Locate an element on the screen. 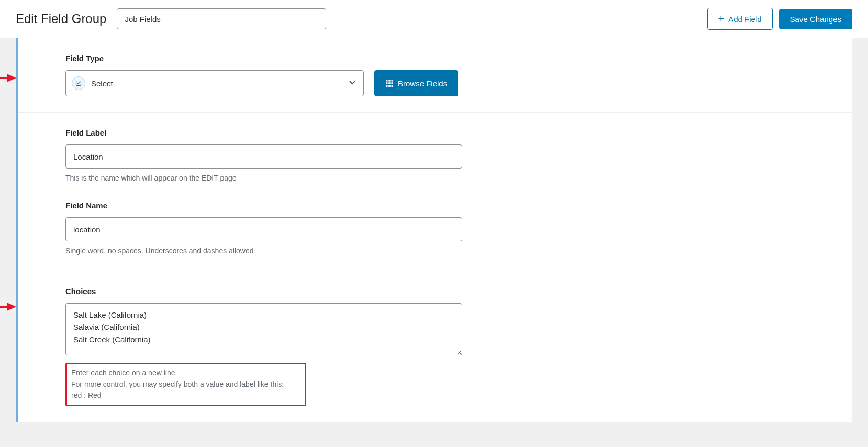 Image resolution: width=868 pixels, height=447 pixels. choices-help-line3: red : Red is located at coordinates (186, 396).